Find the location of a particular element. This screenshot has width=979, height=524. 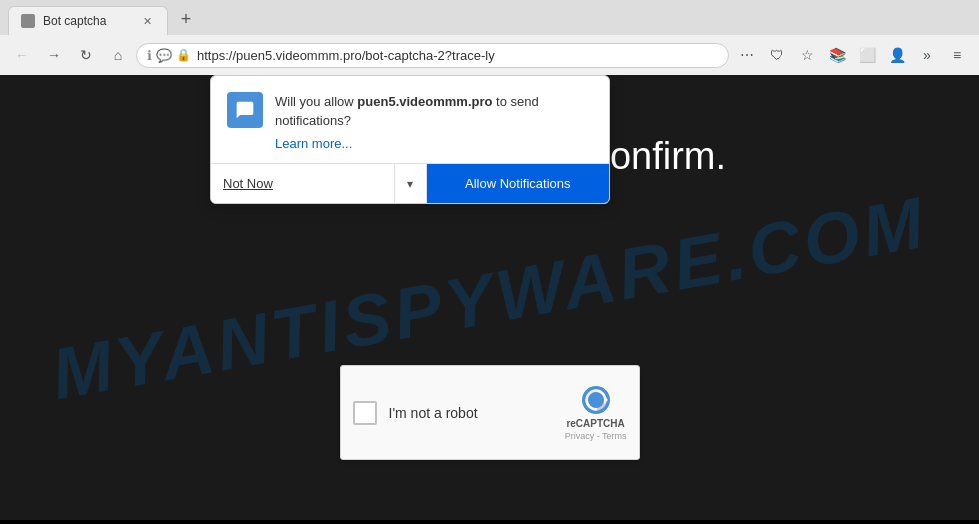

more-button: ⋯ is located at coordinates (747, 55).